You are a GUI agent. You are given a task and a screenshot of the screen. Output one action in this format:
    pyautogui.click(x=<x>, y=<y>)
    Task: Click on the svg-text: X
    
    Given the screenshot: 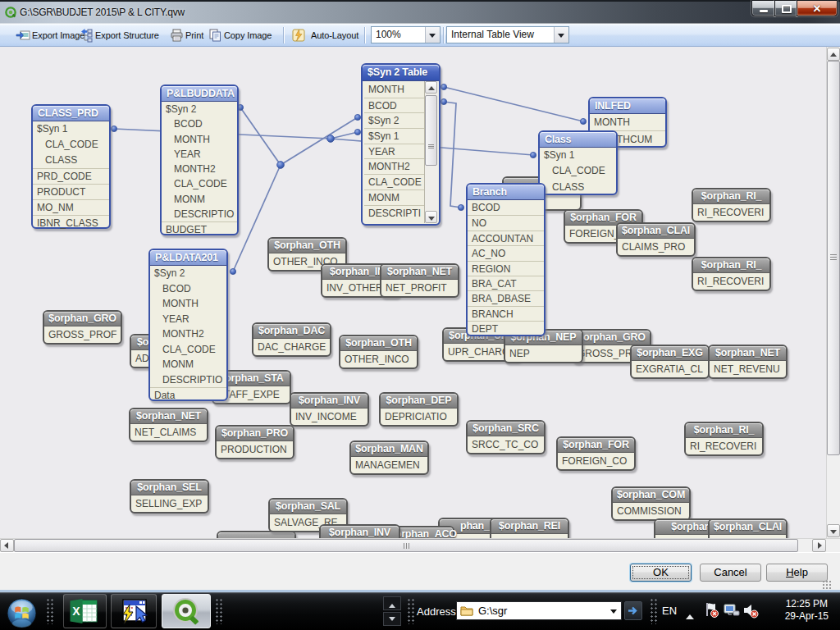 What is the action you would take?
    pyautogui.click(x=76, y=611)
    